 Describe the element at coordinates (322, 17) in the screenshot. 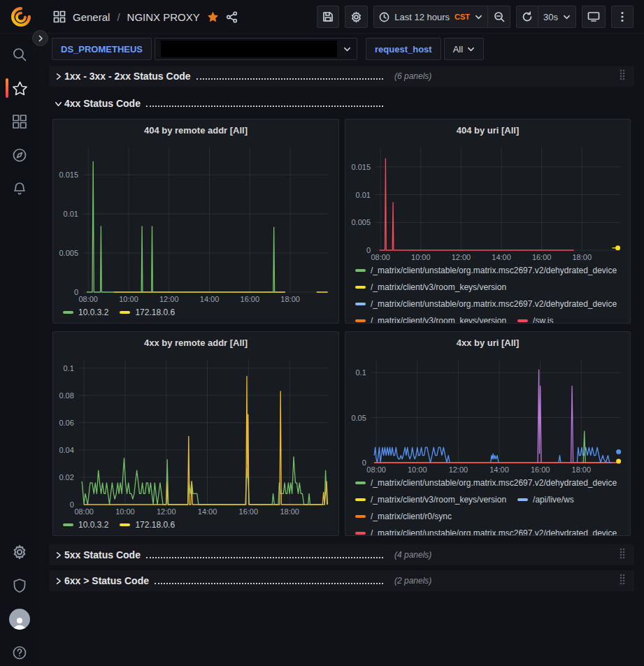

I see `top-navbar: General / NGINX PROXY` at that location.